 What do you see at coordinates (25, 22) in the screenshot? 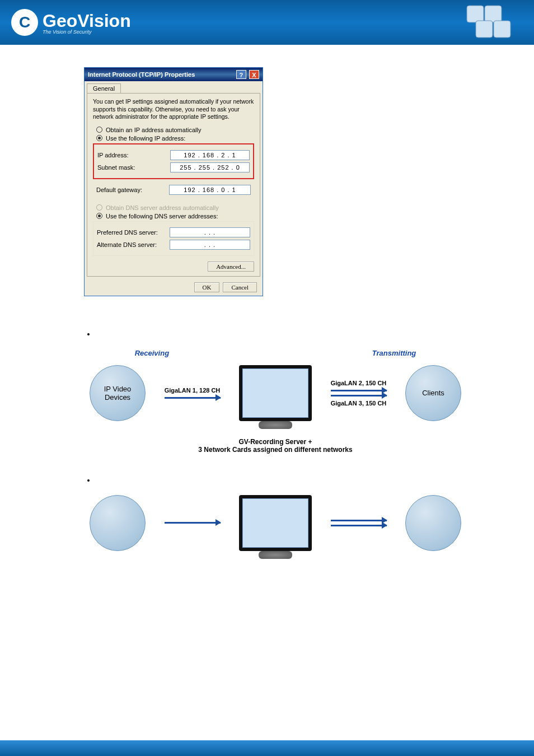
I see `logo-mark-icon: C` at bounding box center [25, 22].